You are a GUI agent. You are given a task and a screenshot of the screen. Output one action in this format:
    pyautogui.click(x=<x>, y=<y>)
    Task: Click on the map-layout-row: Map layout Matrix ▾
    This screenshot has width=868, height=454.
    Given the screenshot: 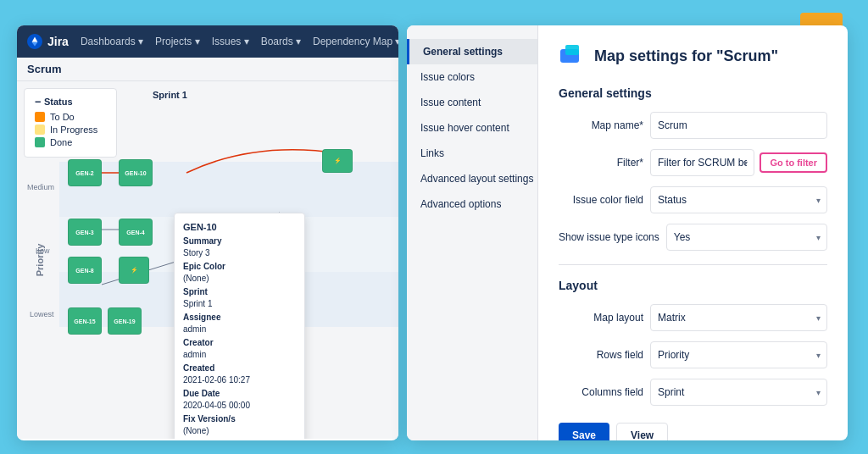 What is the action you would take?
    pyautogui.click(x=693, y=318)
    